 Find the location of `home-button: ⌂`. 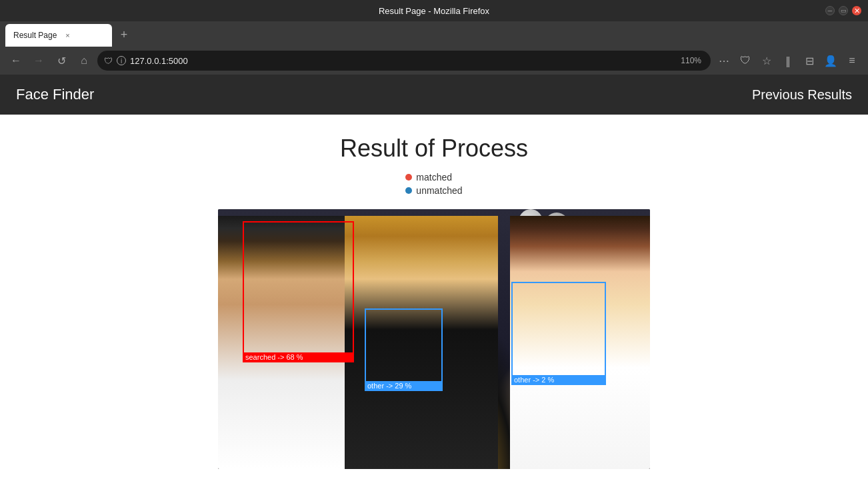

home-button: ⌂ is located at coordinates (84, 61).